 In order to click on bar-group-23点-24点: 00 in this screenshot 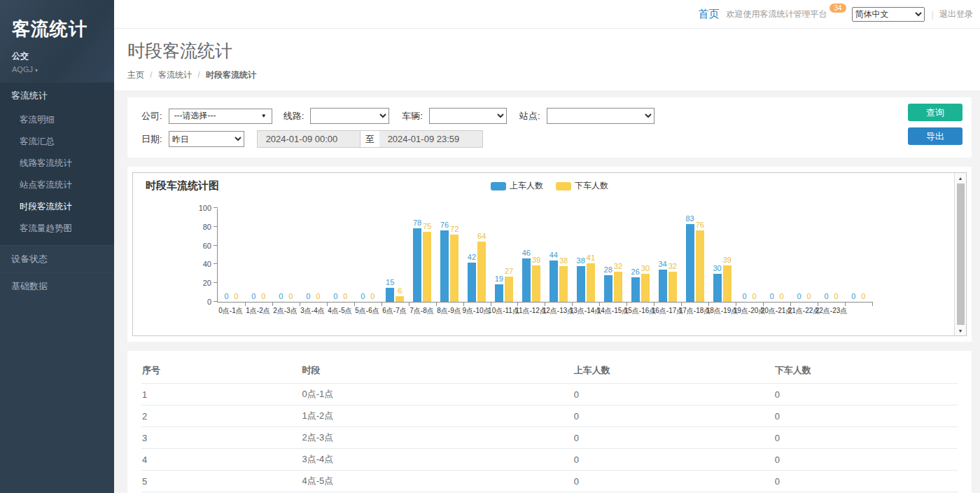, I will do `click(858, 255)`.